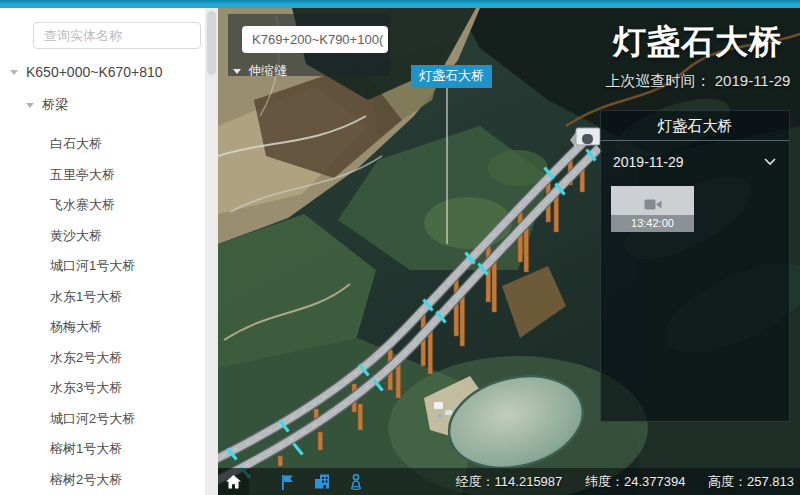 Image resolution: width=800 pixels, height=495 pixels. I want to click on home-icon, so click(234, 482).